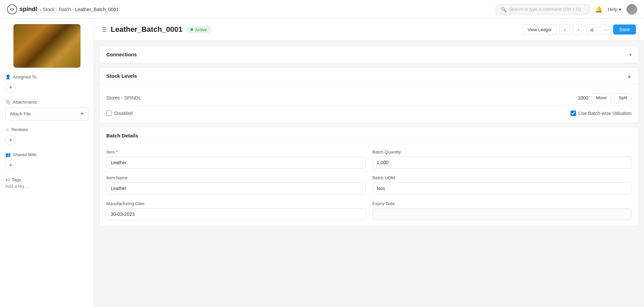 The height and width of the screenshot is (307, 644). What do you see at coordinates (47, 46) in the screenshot?
I see `batch-image-inner` at bounding box center [47, 46].